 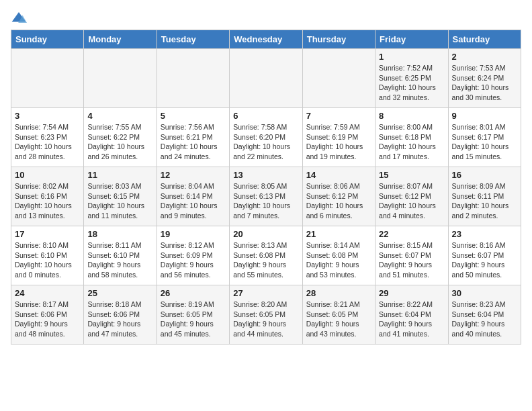 What do you see at coordinates (339, 256) in the screenshot?
I see `calendar-cell: 21Sunrise: 8:14 AM Sunset: 6:08 PM Dayli…` at bounding box center [339, 256].